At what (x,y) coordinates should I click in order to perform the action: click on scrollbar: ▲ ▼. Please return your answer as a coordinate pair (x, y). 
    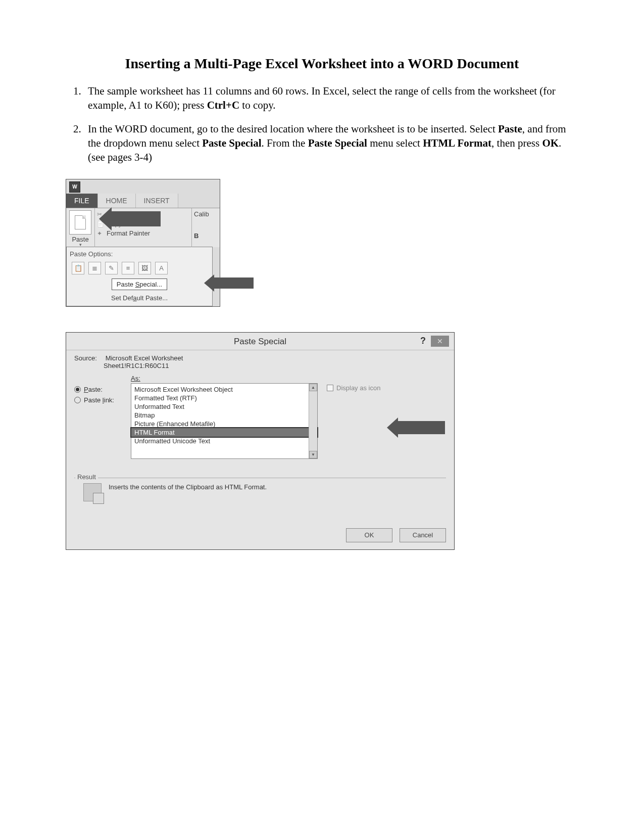
    Looking at the image, I should click on (313, 421).